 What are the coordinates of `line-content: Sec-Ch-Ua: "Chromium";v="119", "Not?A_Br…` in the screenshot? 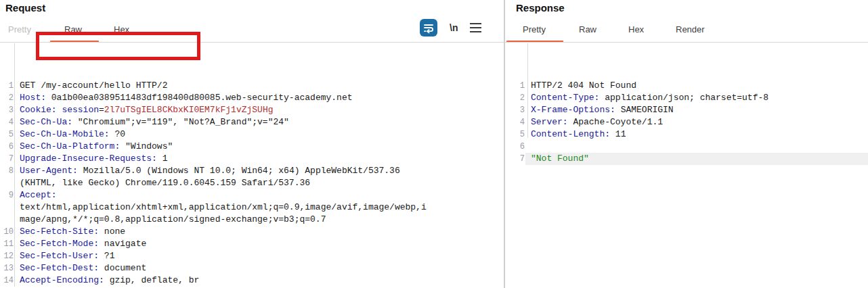 It's located at (152, 122).